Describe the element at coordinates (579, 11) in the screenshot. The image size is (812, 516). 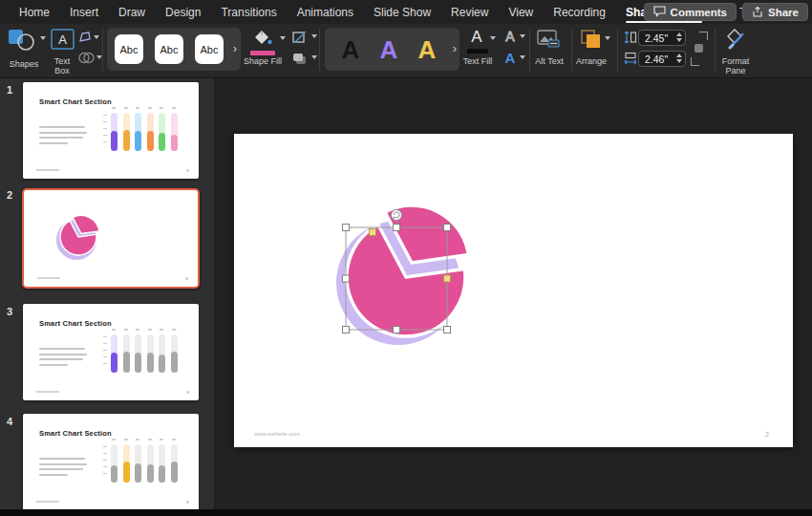
I see `menu-recording: Recording` at that location.